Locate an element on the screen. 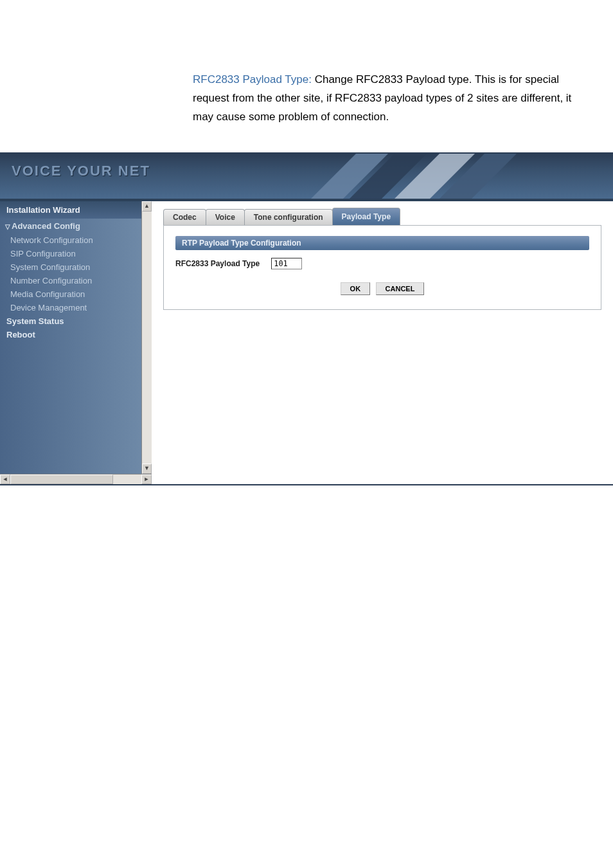 The height and width of the screenshot is (868, 613). sidebar-item-number: Number Configuration is located at coordinates (76, 280).